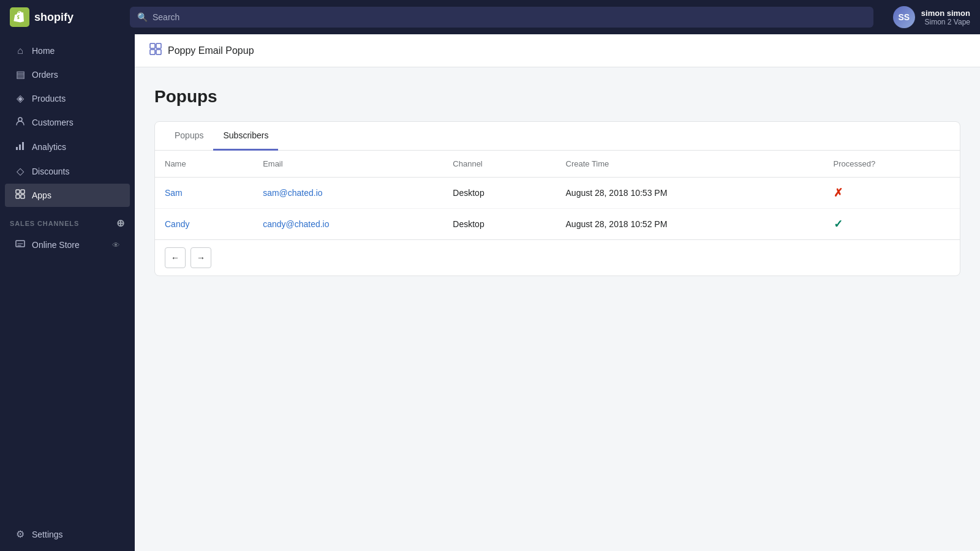 The image size is (980, 551). What do you see at coordinates (67, 220) in the screenshot?
I see `sales-channels-label: SALES CHANNELS ⊕` at bounding box center [67, 220].